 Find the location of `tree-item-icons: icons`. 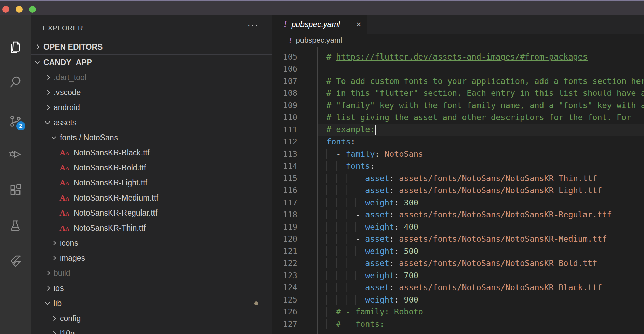

tree-item-icons: icons is located at coordinates (151, 243).